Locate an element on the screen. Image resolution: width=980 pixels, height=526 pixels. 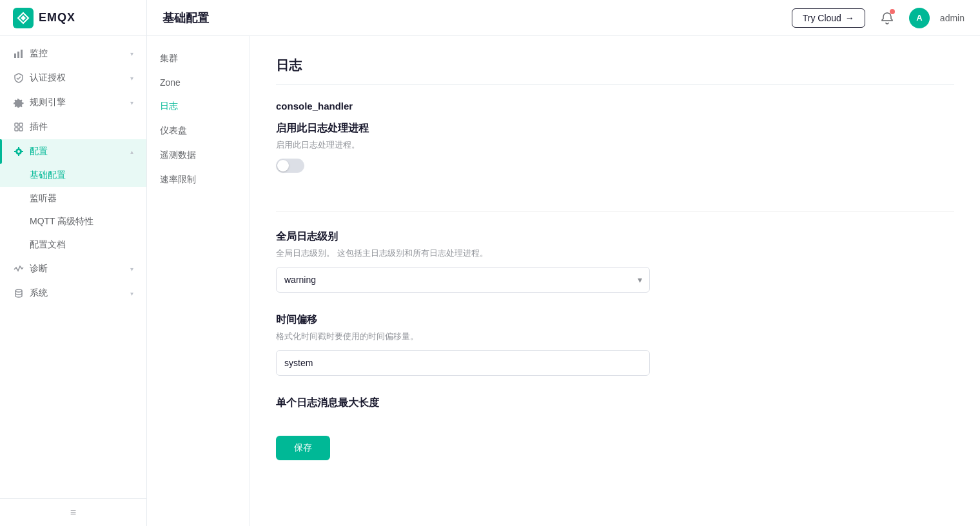
sidebar-item-rule-engine-label: 规则引擎 is located at coordinates (48, 102).